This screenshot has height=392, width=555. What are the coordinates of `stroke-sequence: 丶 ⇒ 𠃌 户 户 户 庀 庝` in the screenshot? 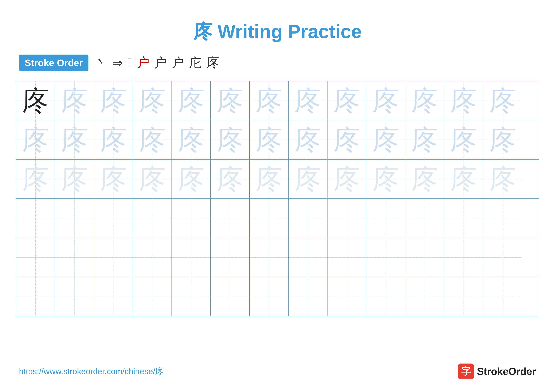 It's located at (157, 63).